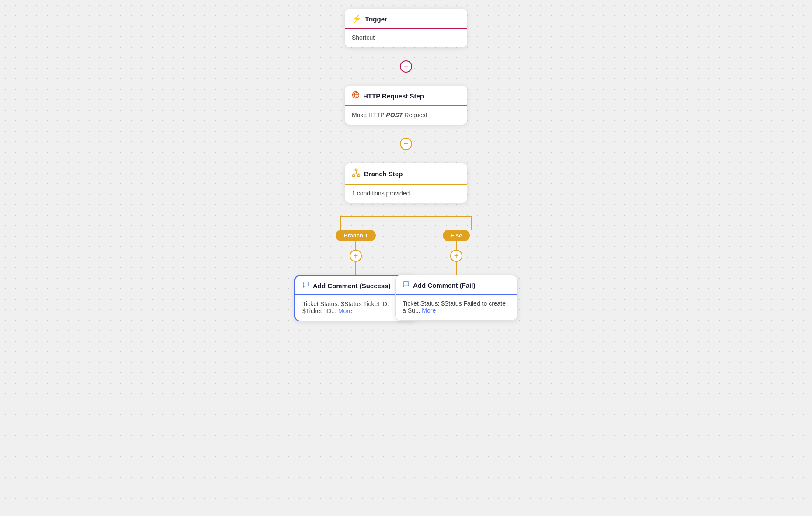  I want to click on branch-center-line, so click(406, 209).